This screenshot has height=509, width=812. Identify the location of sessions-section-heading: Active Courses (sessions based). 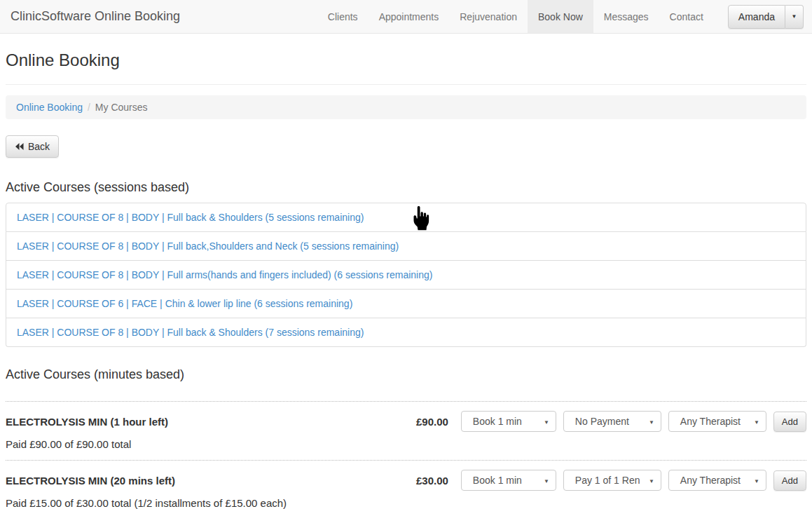
(406, 188).